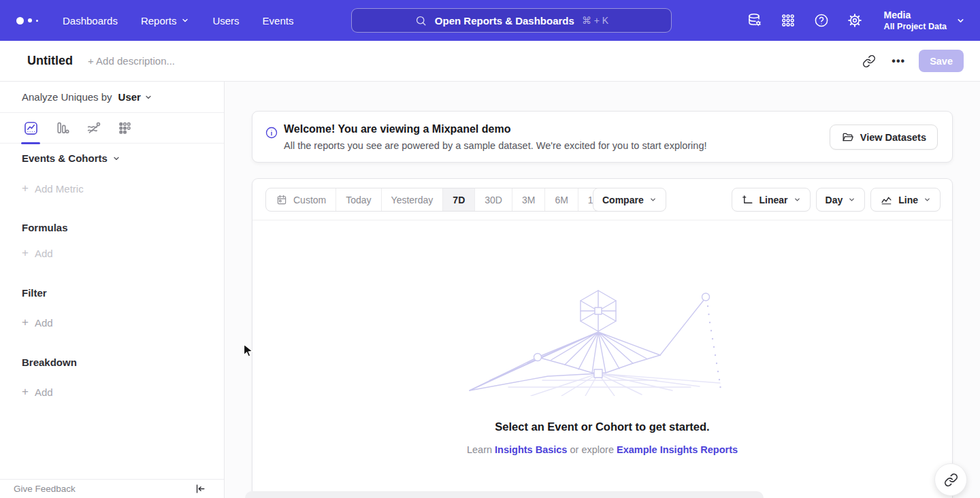 This screenshot has width=980, height=498. I want to click on report-title: Untitled, so click(50, 61).